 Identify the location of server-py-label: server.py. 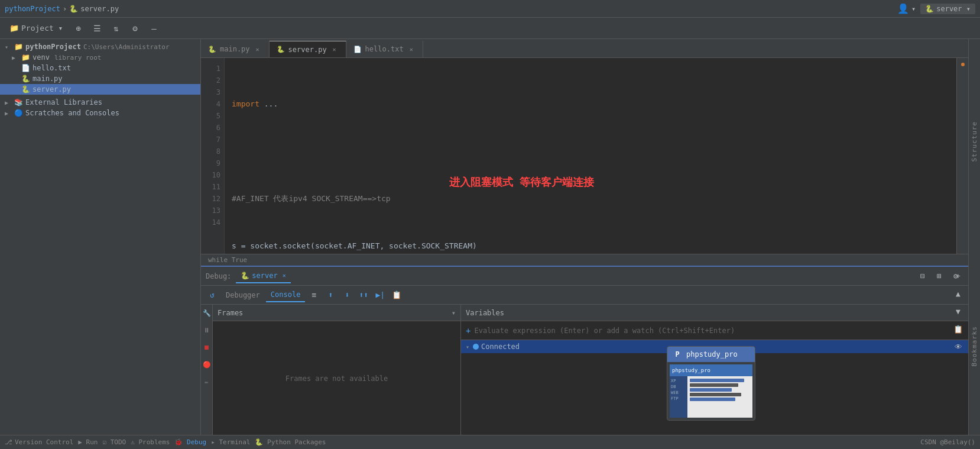
(52, 89).